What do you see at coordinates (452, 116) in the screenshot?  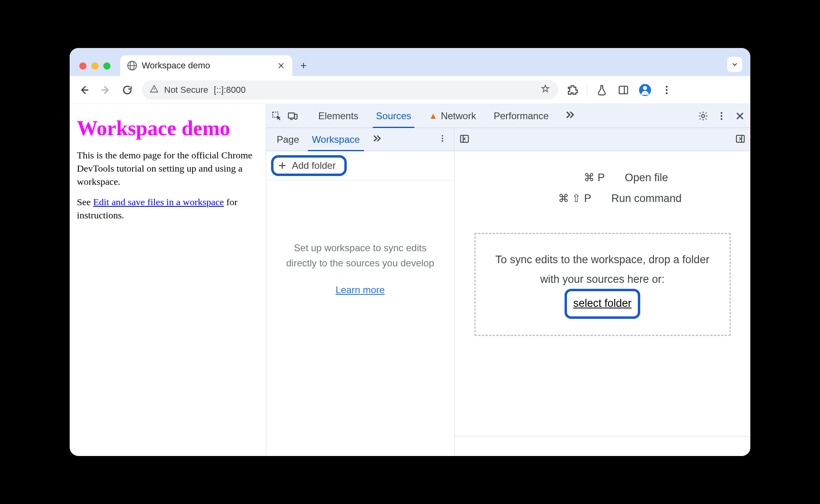 I see `tab-network: ▲Network` at bounding box center [452, 116].